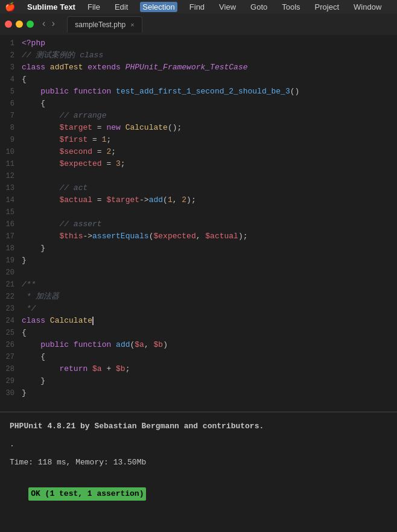 The height and width of the screenshot is (532, 397). Describe the element at coordinates (198, 236) in the screenshot. I see `code-line-17: 17 $this->assertEquals($expected, $actua…` at that location.